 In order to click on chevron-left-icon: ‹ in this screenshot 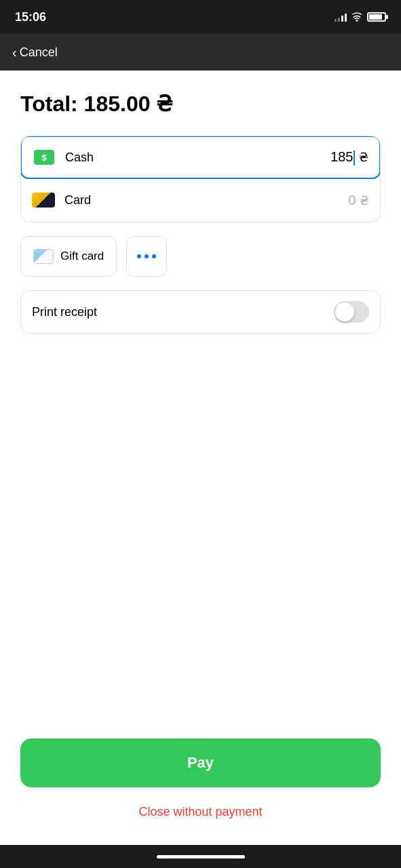, I will do `click(15, 52)`.